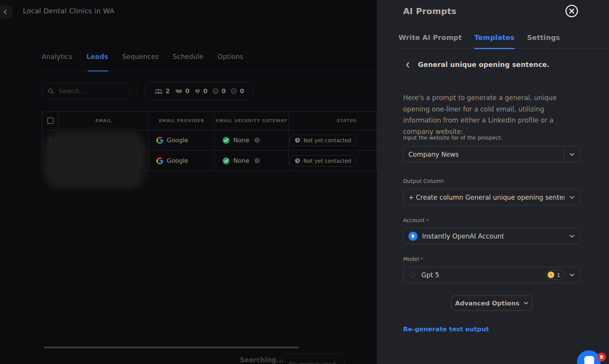  Describe the element at coordinates (209, 141) in the screenshot. I see `leads-table: EMAIL EMAIL PROVIDER EMAIL SECURITY GATE…` at that location.